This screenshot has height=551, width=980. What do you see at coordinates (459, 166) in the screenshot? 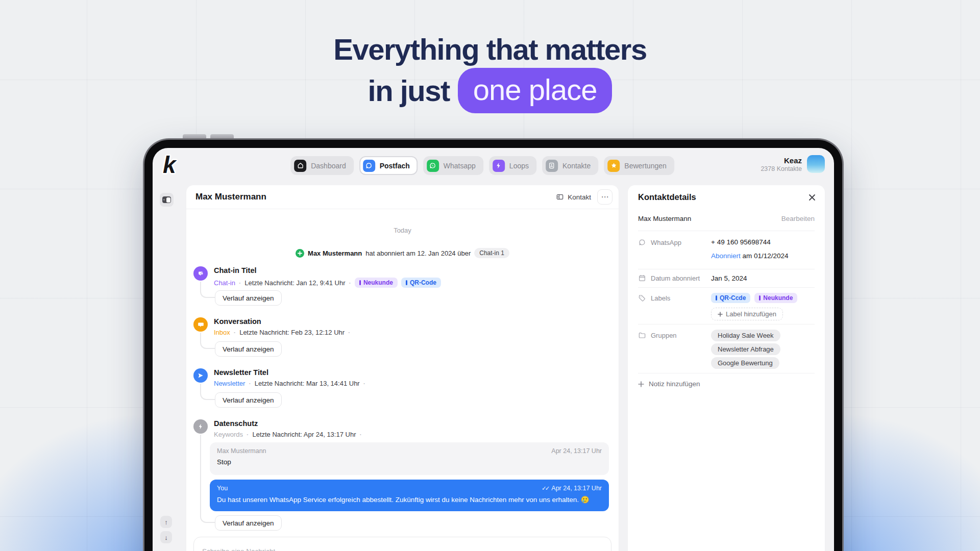
I see `tab-label: Whatsapp` at bounding box center [459, 166].